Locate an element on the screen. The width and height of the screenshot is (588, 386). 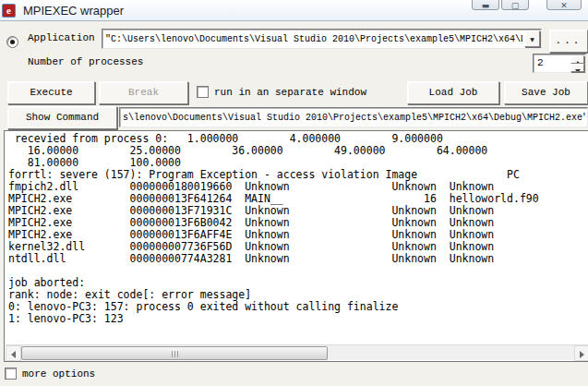
browse-button: ... is located at coordinates (569, 41).